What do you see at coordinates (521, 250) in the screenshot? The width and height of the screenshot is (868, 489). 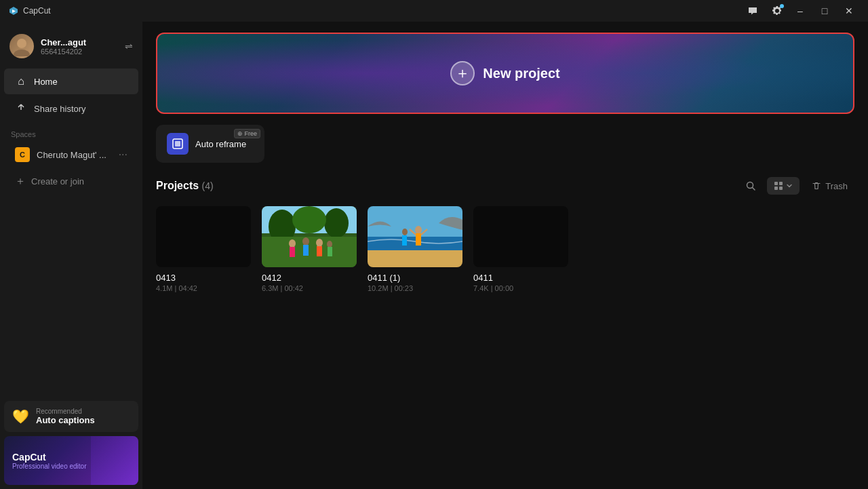 I see `project-item-0411: 0411 7.4K | 00:00` at bounding box center [521, 250].